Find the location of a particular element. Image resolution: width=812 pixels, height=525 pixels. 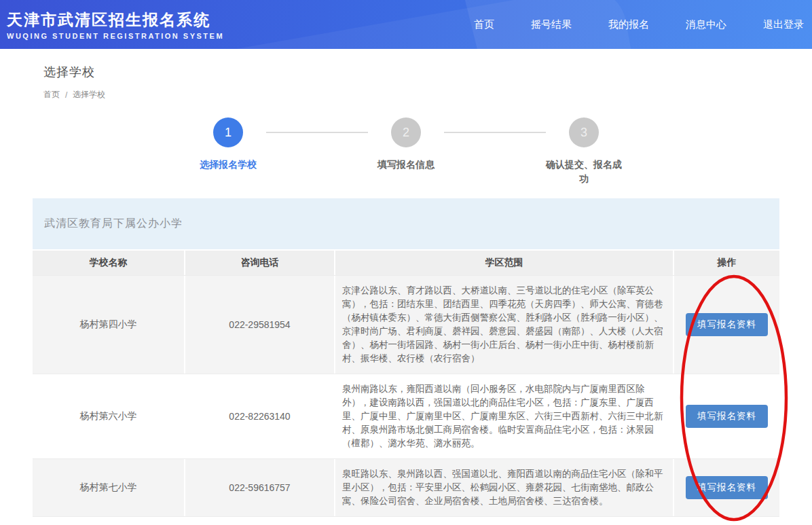

table-row: 杨村第六小学 022-82263140 泉州南路以东，雍阳西道以南（回小服务区，… is located at coordinates (406, 416).